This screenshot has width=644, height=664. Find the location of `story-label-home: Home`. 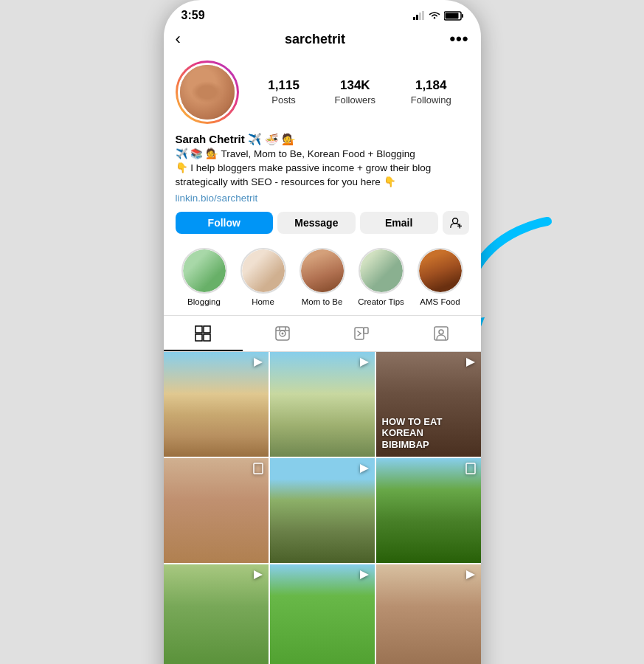

story-label-home: Home is located at coordinates (263, 302).